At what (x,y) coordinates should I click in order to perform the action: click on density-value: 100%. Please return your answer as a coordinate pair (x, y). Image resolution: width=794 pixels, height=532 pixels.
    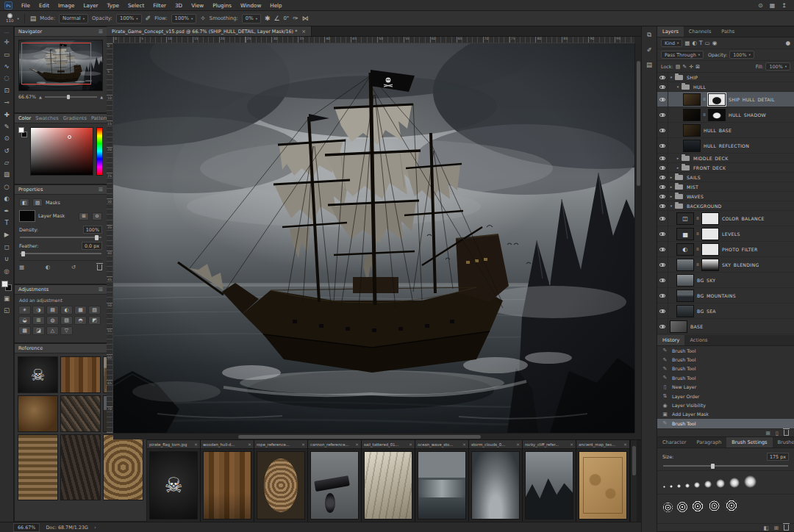
    Looking at the image, I should click on (93, 229).